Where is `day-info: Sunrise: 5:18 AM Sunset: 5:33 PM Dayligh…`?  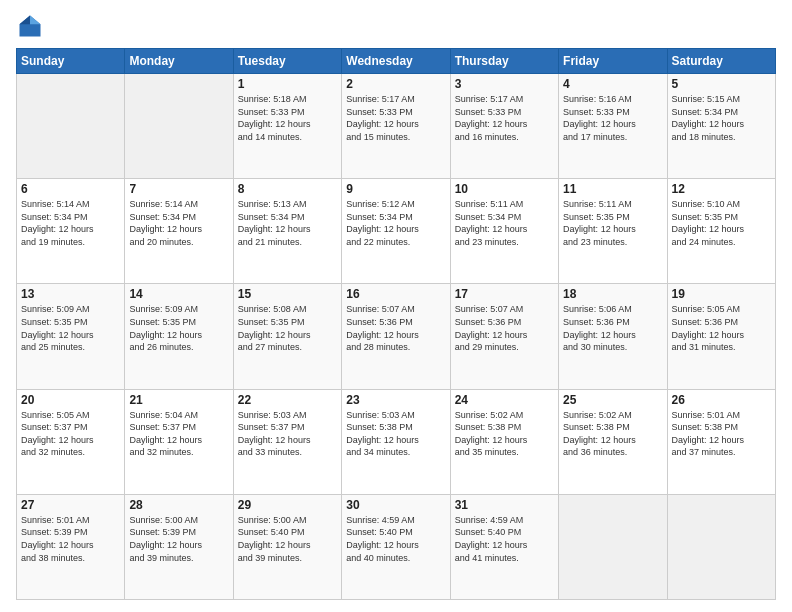 day-info: Sunrise: 5:18 AM Sunset: 5:33 PM Dayligh… is located at coordinates (288, 118).